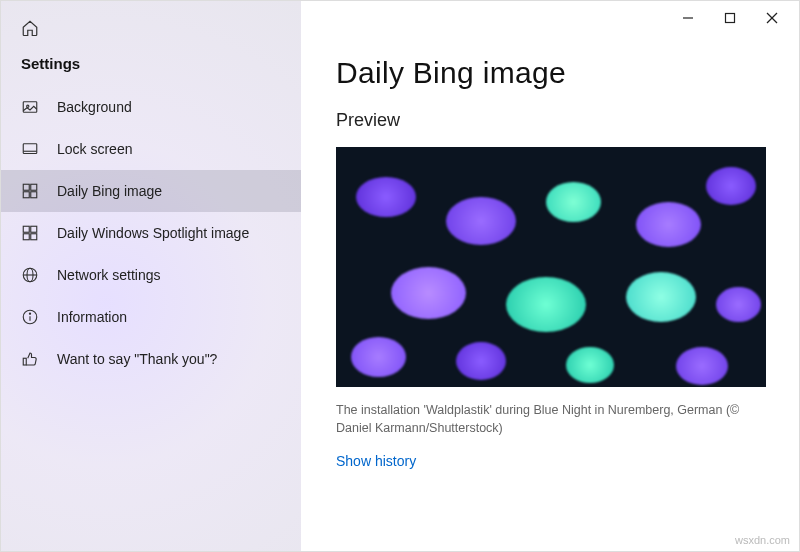 The image size is (800, 552). What do you see at coordinates (688, 18) in the screenshot?
I see `minimize-icon` at bounding box center [688, 18].